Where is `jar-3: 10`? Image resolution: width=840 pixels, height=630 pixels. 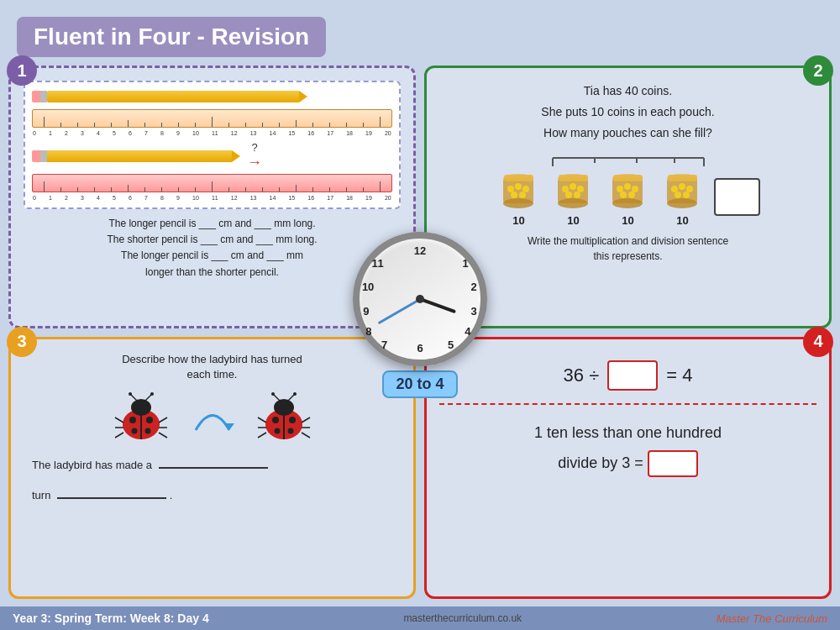
jar-3: 10 is located at coordinates (628, 197).